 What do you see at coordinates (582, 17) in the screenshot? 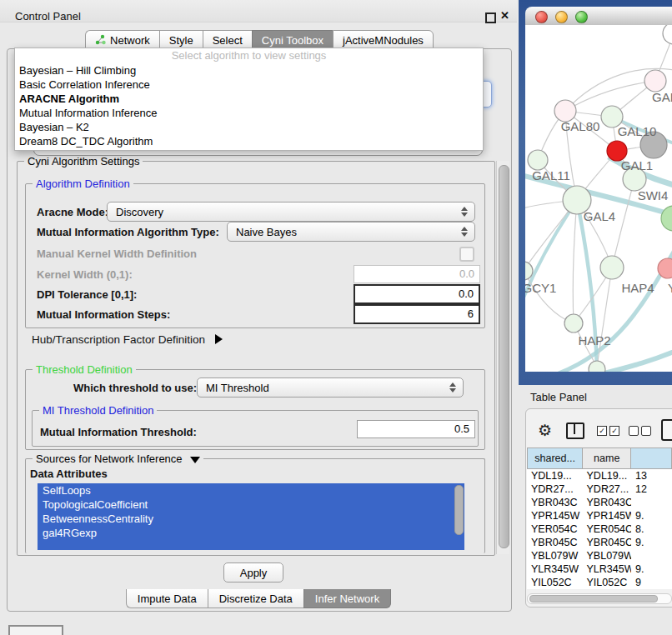
I see `zoom-traffic-light-icon` at bounding box center [582, 17].